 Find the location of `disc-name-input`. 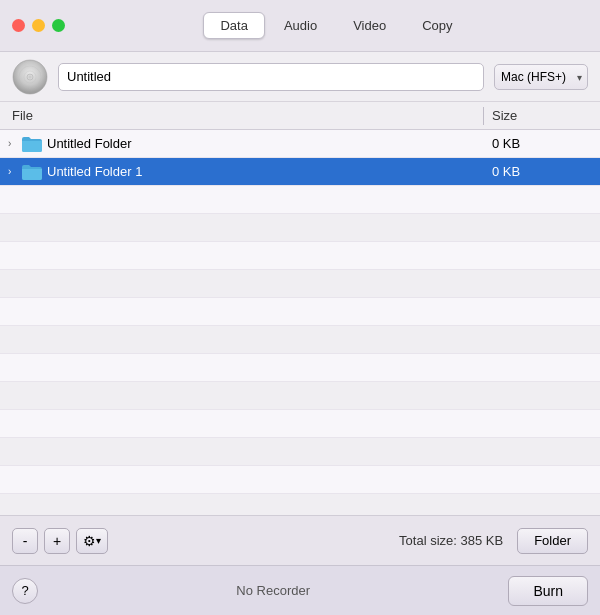

disc-name-input is located at coordinates (271, 77).